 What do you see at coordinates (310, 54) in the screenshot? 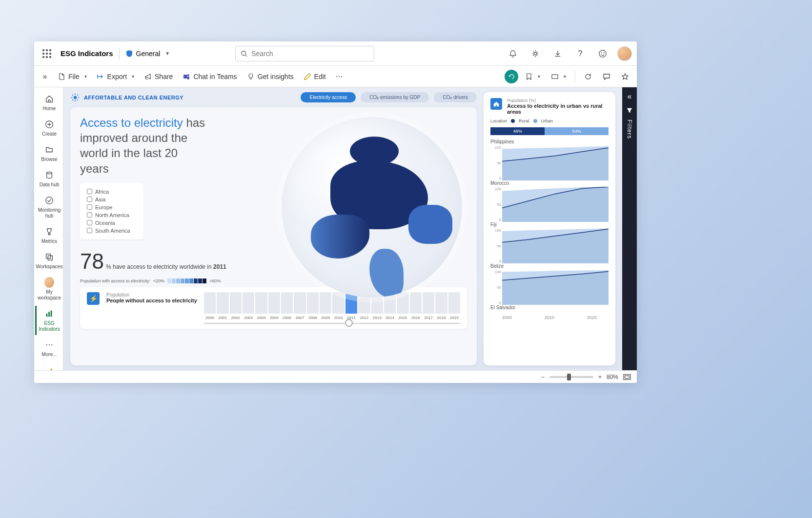
I see `search-field` at bounding box center [310, 54].